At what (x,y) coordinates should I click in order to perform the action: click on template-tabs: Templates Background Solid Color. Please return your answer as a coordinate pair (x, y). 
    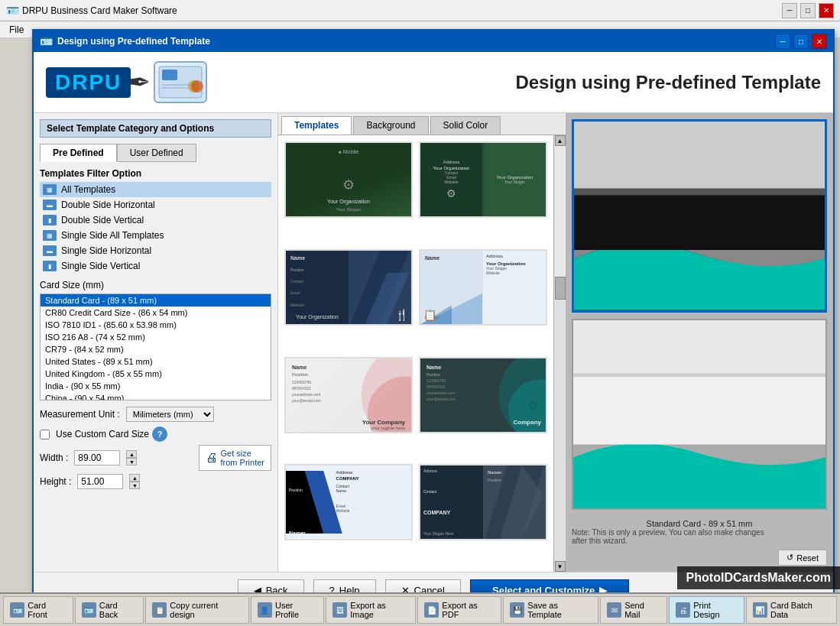
    Looking at the image, I should click on (422, 124).